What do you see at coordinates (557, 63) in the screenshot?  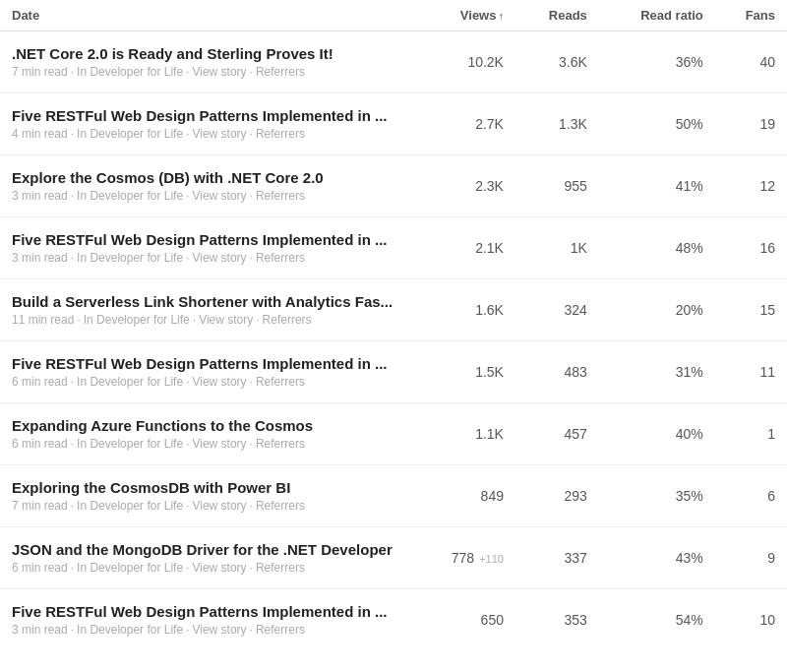 I see `reads-cell: 3.6K` at bounding box center [557, 63].